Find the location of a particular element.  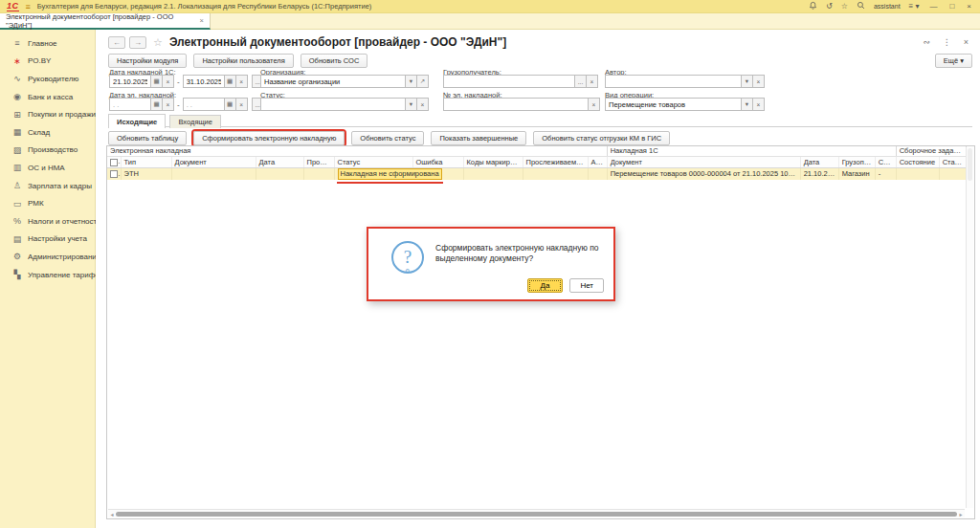

date-el-to-input is located at coordinates (204, 104).